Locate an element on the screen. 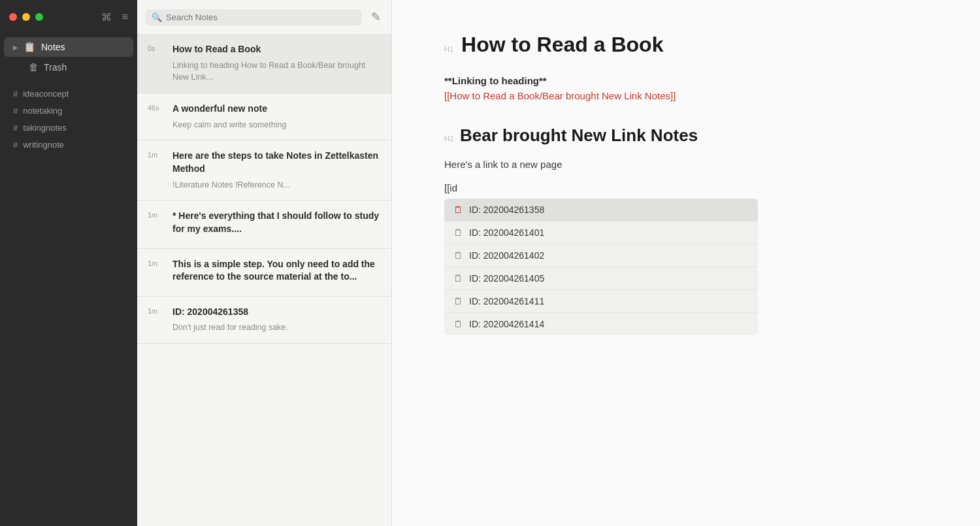  notes-label: Notes is located at coordinates (54, 47).